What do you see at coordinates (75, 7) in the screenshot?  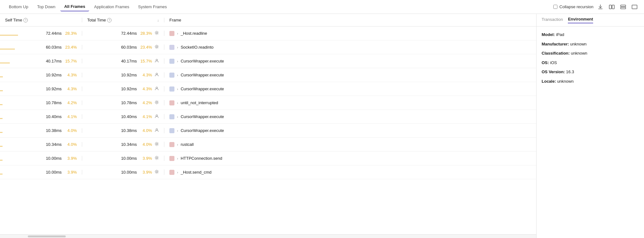 I see `tab-all-frames: All Frames` at bounding box center [75, 7].